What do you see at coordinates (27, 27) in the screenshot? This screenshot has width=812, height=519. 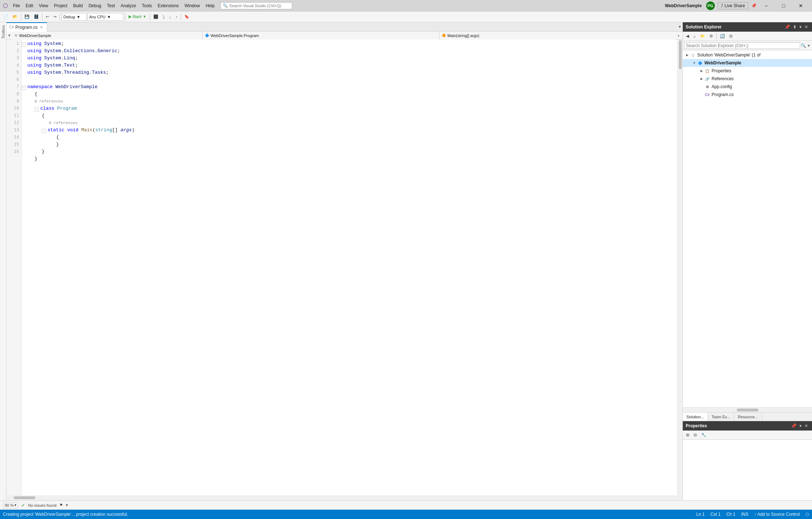 I see `editor-tab-program-cs: C# Program.cs ✕` at bounding box center [27, 27].